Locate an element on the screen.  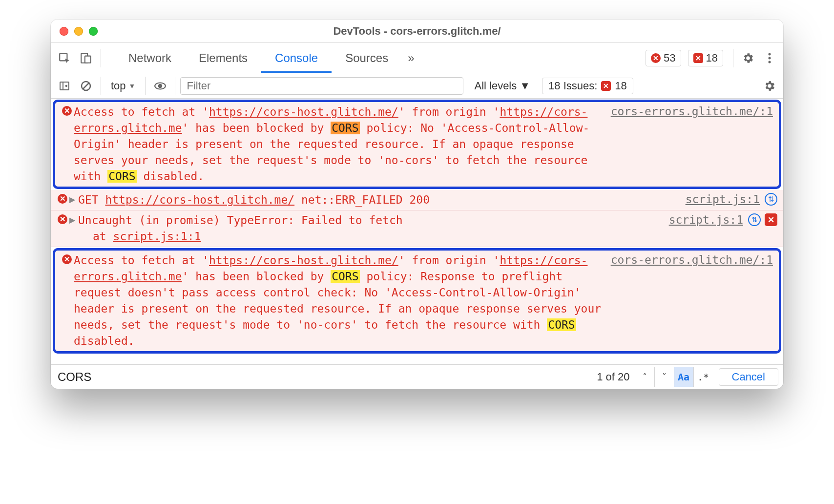
window-title: DevTools - cors-errors.glitch.me/ is located at coordinates (417, 31).